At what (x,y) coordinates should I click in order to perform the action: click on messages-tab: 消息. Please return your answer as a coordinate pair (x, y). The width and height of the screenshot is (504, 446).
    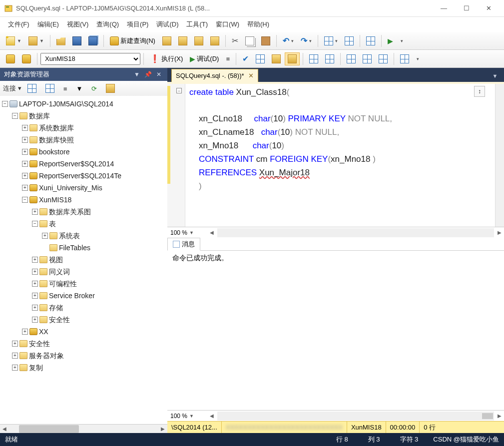
    Looking at the image, I should click on (184, 244).